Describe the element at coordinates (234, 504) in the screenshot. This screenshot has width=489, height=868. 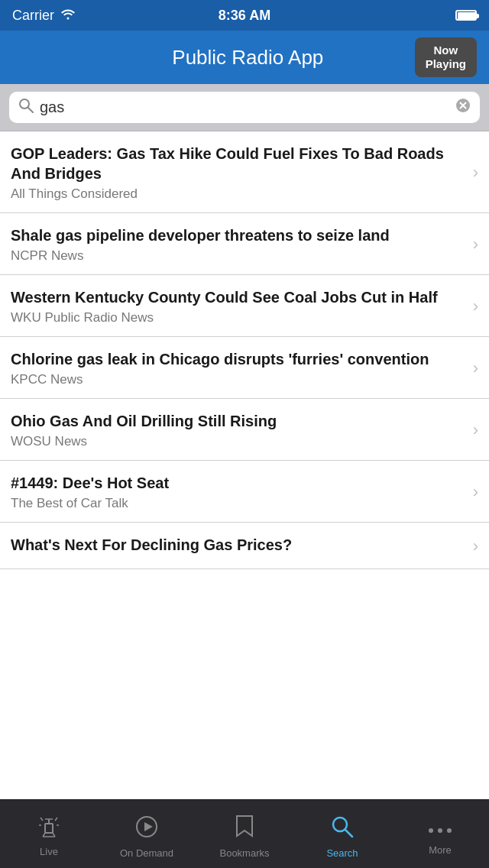
I see `news-source-5: The Best of Car Talk` at that location.